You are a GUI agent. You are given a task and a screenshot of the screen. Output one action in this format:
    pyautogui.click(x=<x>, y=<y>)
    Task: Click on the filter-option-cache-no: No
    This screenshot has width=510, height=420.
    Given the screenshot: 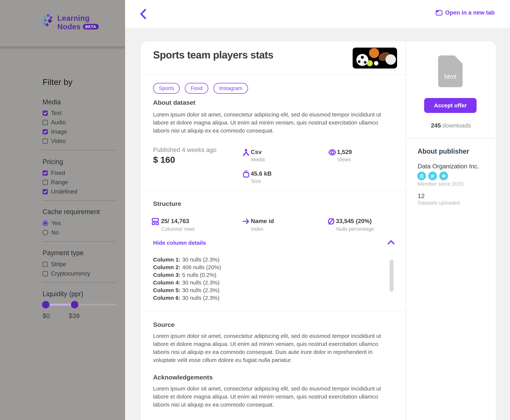 What is the action you would take?
    pyautogui.click(x=51, y=232)
    